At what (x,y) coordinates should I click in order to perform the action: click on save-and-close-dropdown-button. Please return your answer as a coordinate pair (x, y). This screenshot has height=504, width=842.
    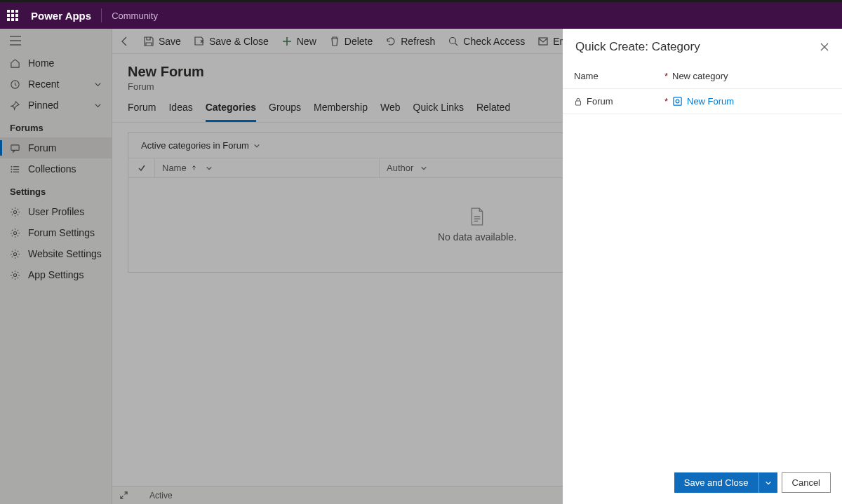
    Looking at the image, I should click on (768, 482).